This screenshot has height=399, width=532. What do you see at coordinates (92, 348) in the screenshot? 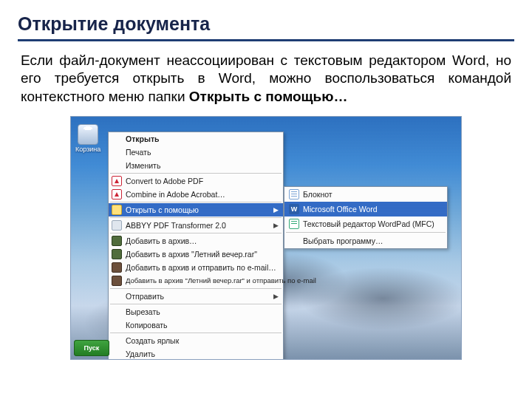
I see `start-label: Пуск` at bounding box center [92, 348].